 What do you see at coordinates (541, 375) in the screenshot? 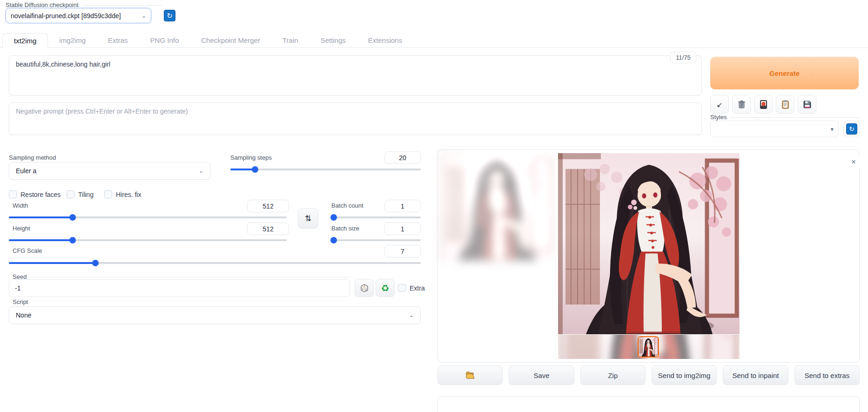
I see `save-button: Save` at bounding box center [541, 375].